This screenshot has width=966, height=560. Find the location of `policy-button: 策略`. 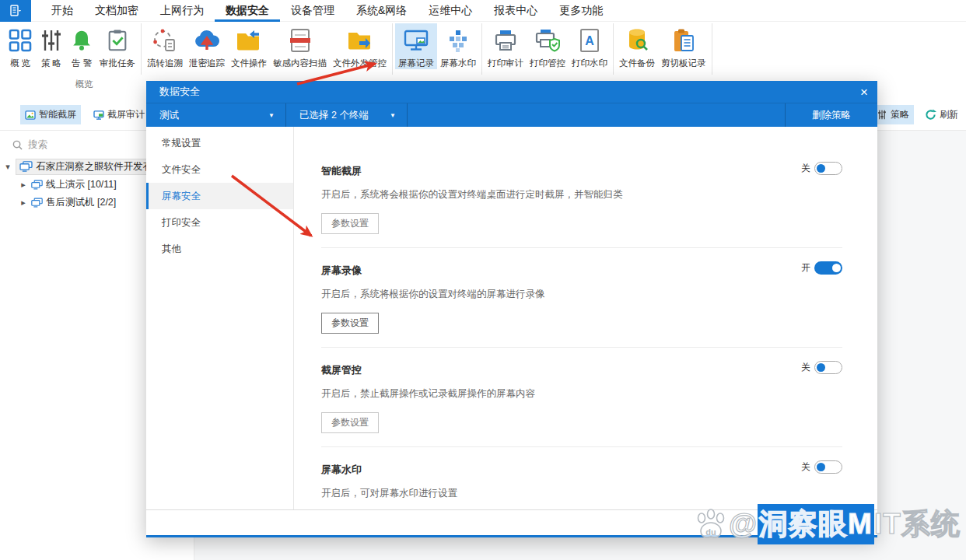

policy-button: 策略 is located at coordinates (893, 115).